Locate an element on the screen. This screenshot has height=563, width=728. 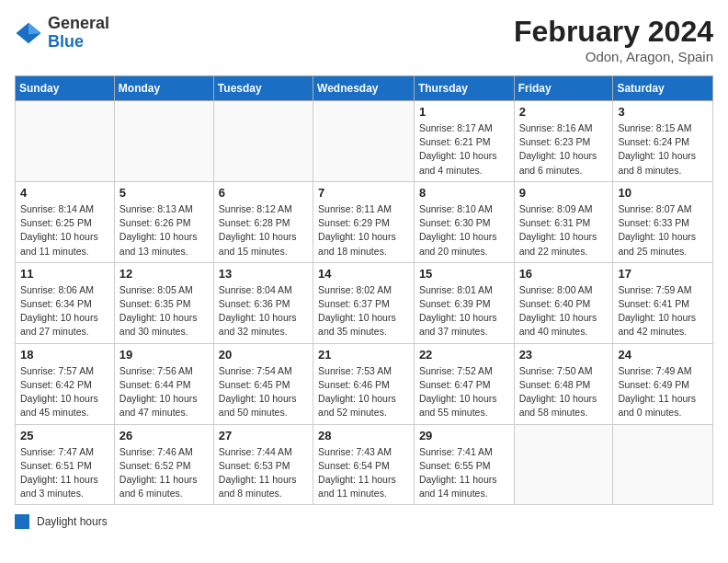
weekday-header-friday: Friday is located at coordinates (563, 88).